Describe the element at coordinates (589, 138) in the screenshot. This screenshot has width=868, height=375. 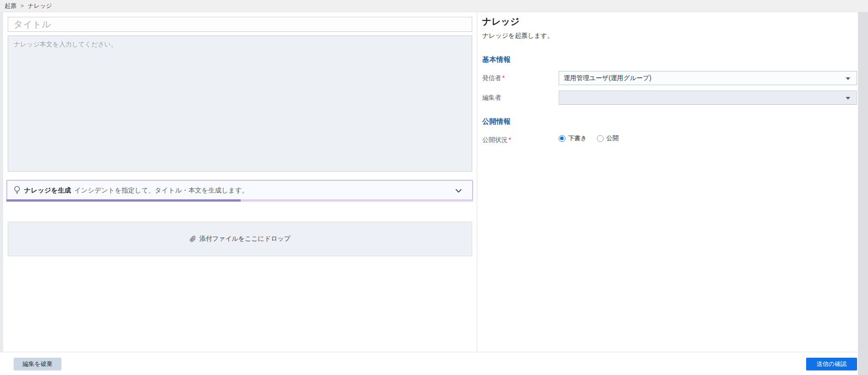
I see `publish-status-radio-group: 下書き 公開` at that location.